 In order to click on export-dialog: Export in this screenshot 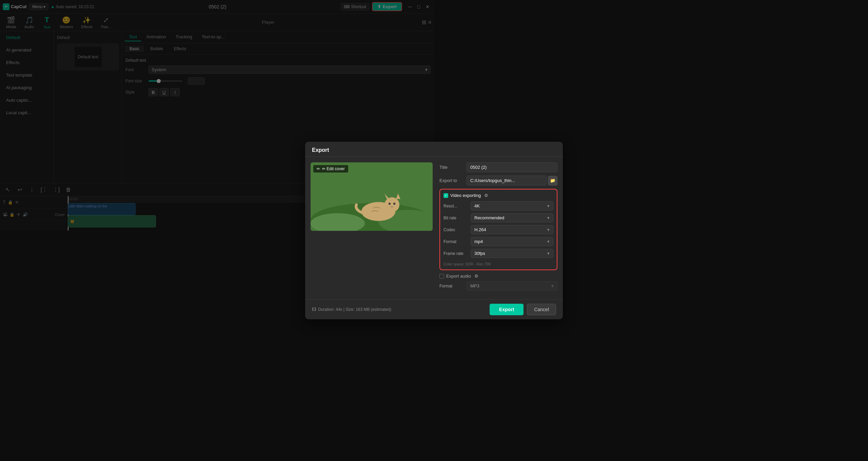, I will do `click(370, 186)`.